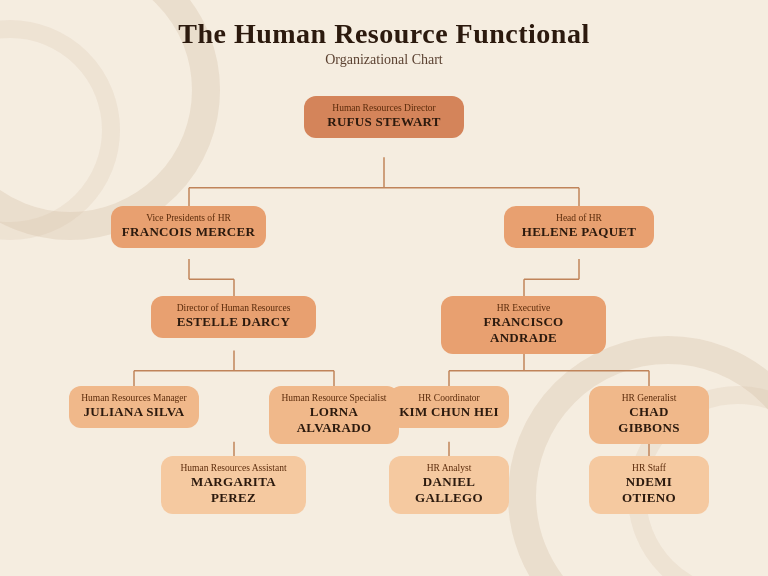 The image size is (768, 576). What do you see at coordinates (579, 227) in the screenshot?
I see `node-helene: Head of HR HELENE PAQUET` at bounding box center [579, 227].